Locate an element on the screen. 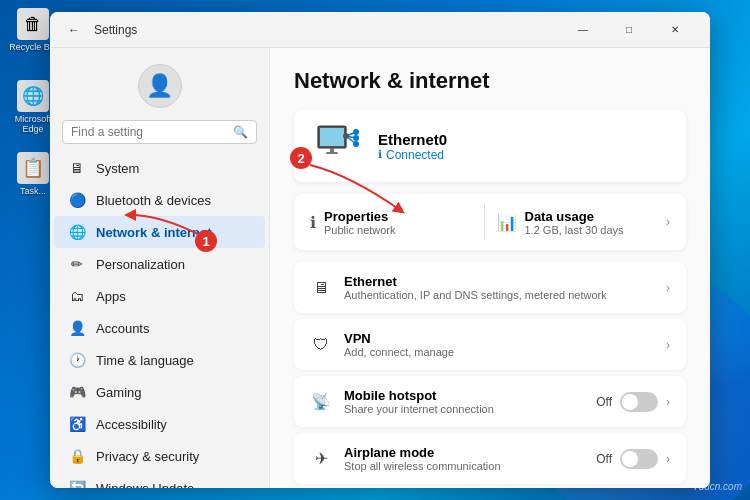 The image size is (750, 500). sidebar-item-windows-update: 🔄 Windows Update is located at coordinates (160, 480).